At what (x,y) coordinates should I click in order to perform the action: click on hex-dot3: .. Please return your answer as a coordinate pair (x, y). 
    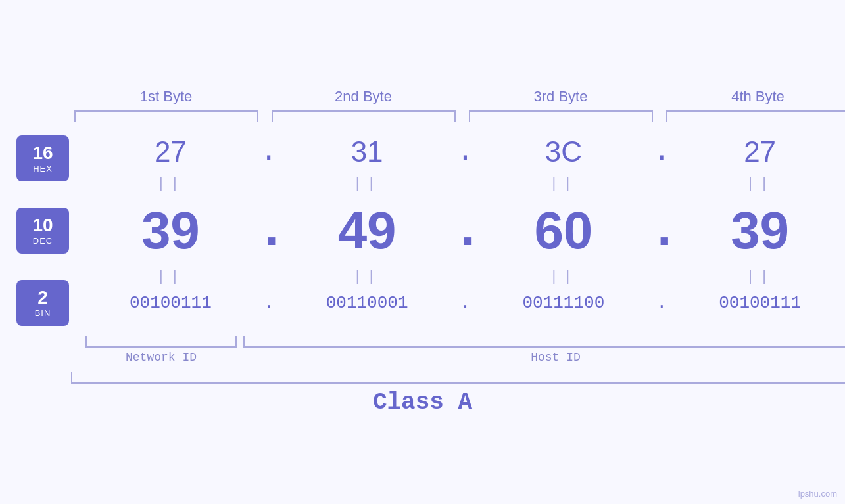
    Looking at the image, I should click on (662, 152).